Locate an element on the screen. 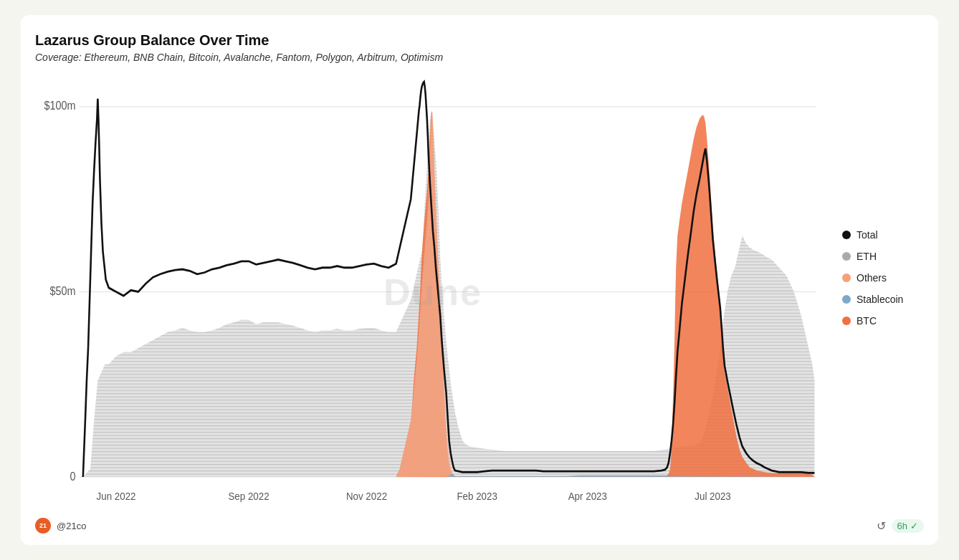  refresh-badge: 6h ✓ is located at coordinates (907, 526).